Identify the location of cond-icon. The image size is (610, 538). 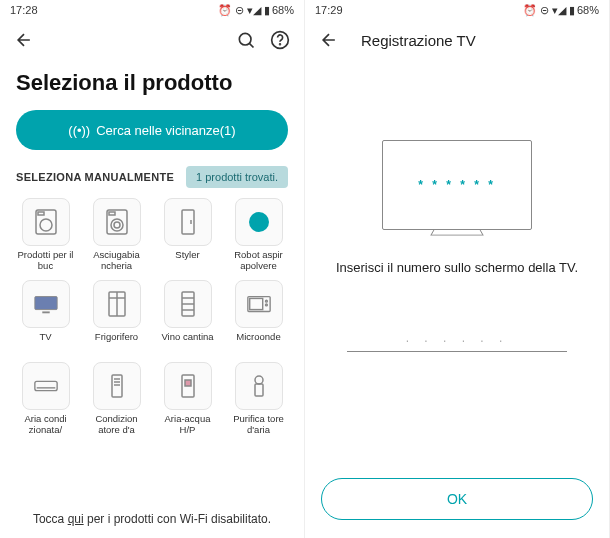
(117, 386).